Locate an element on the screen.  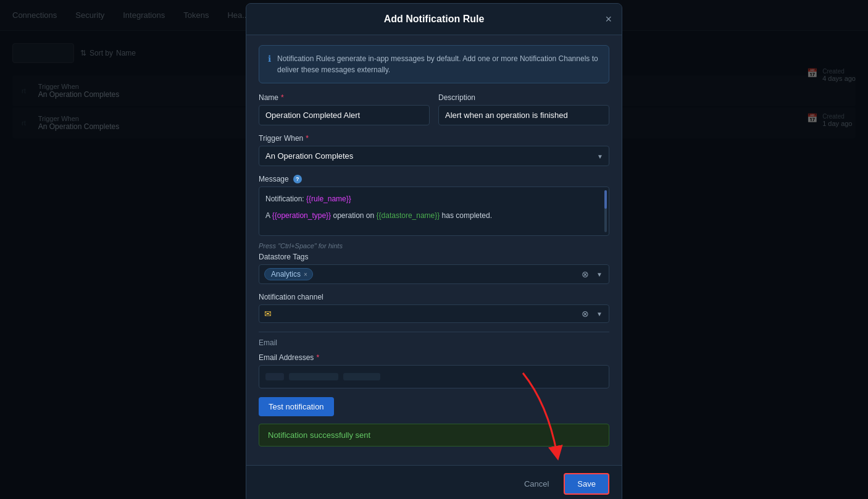
channel-clear-icon: ⊗ is located at coordinates (585, 314).